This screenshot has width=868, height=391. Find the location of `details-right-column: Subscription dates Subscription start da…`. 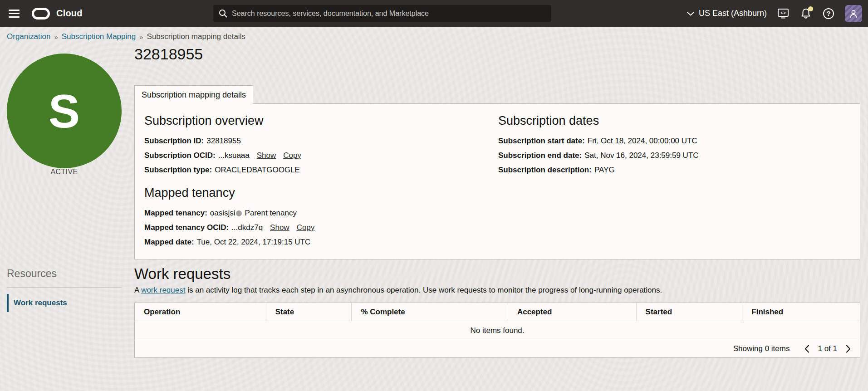

details-right-column: Subscription dates Subscription start da… is located at coordinates (671, 145).